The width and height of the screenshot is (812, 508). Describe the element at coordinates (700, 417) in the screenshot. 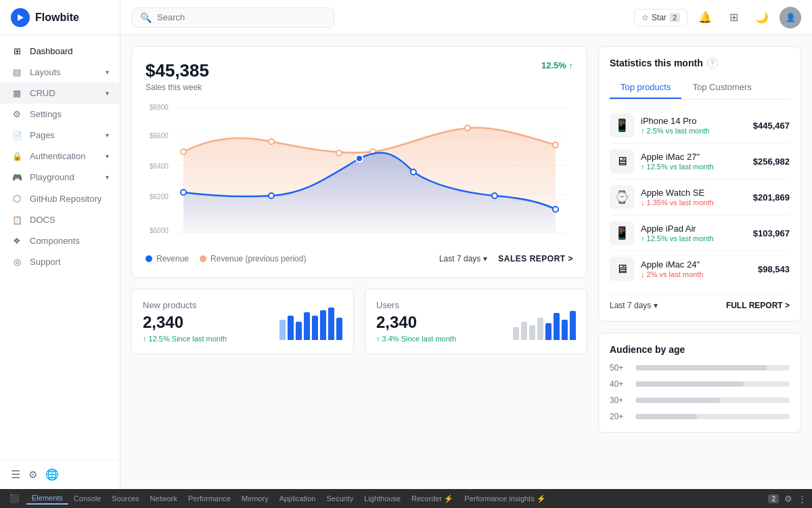

I see `age-row-20: 20+` at that location.